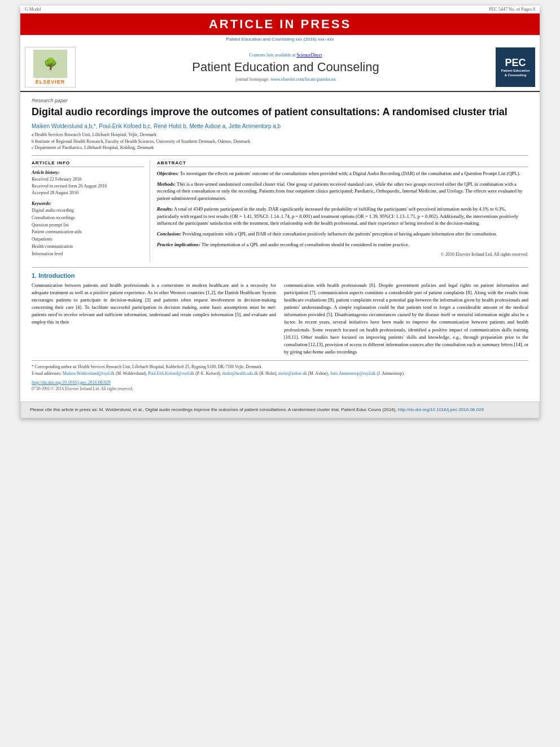 The height and width of the screenshot is (747, 560). Describe the element at coordinates (88, 233) in the screenshot. I see `keyword-4: Patient communication aids` at that location.